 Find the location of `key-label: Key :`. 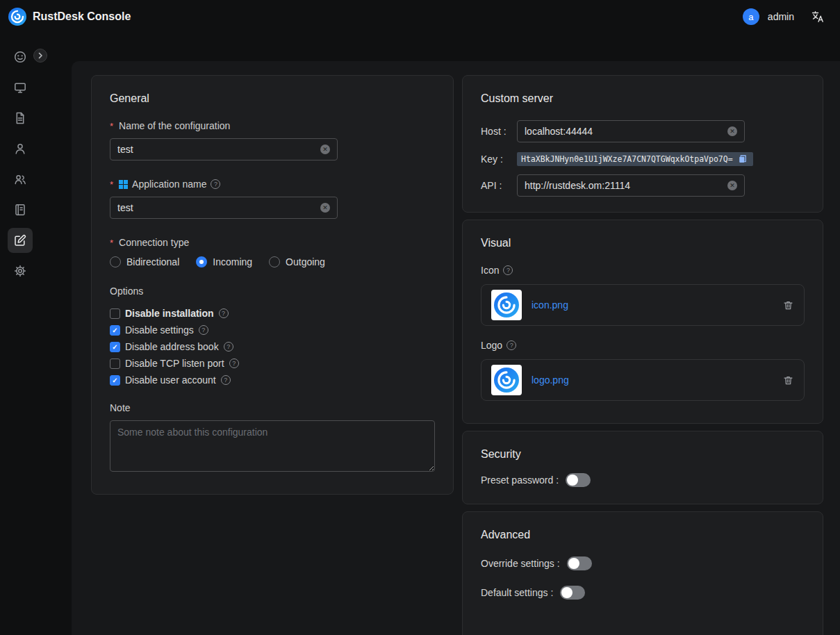

key-label: Key : is located at coordinates (499, 159).